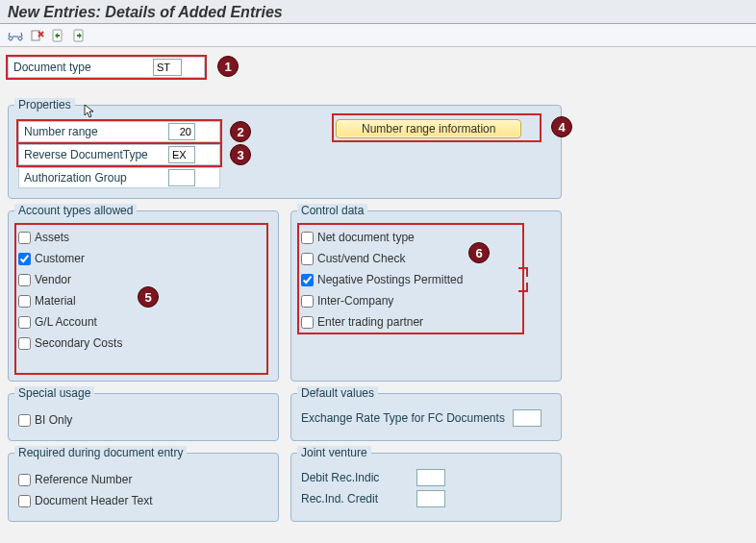  What do you see at coordinates (523, 287) in the screenshot?
I see `corner-br` at bounding box center [523, 287].